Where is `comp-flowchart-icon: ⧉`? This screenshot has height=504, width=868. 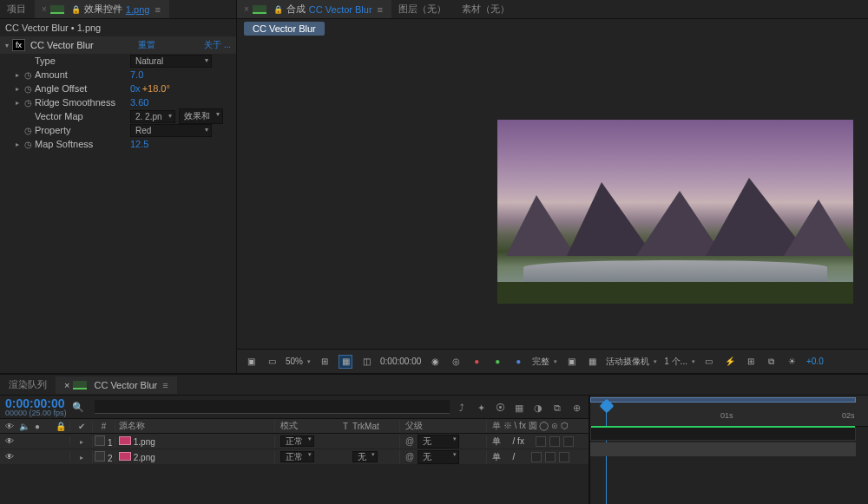 comp-flowchart-icon: ⧉ is located at coordinates (772, 362).